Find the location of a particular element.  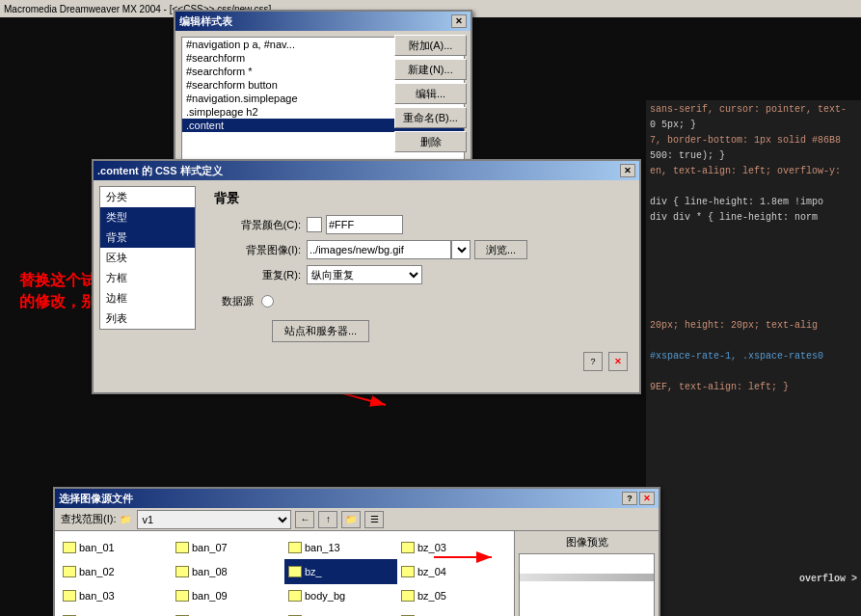

file-ban10: ban_10 is located at coordinates (228, 612).